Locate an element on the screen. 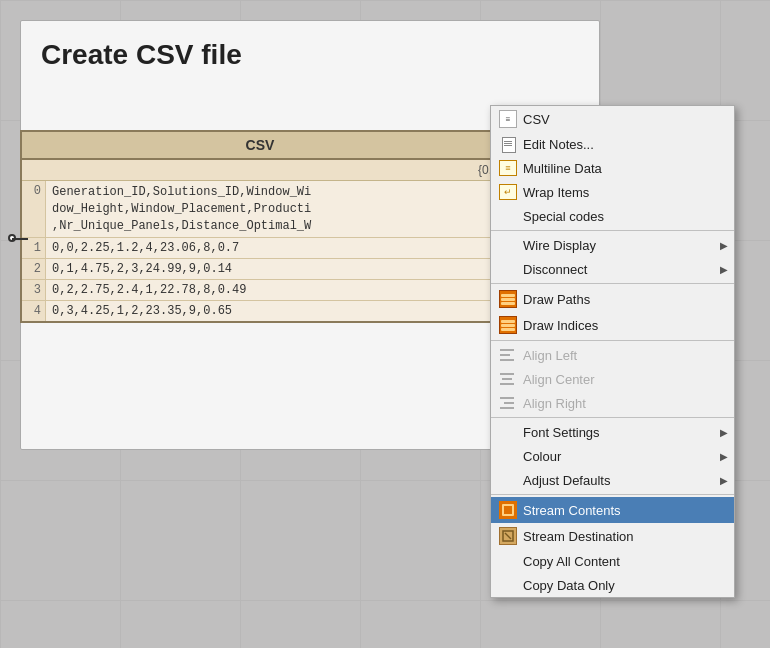 Image resolution: width=770 pixels, height=648 pixels. table-row: 1 0,0,2.25,1.2,4,23.06,8,0.7 is located at coordinates (260, 248).